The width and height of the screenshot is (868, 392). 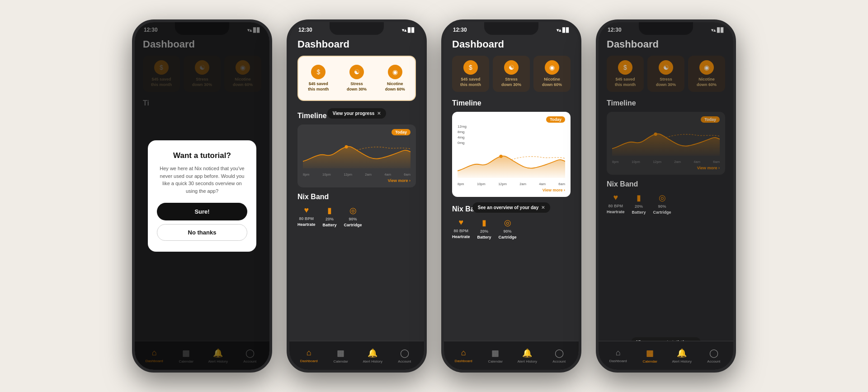 I want to click on cartridge-icon-3: ◎, so click(x=508, y=223).